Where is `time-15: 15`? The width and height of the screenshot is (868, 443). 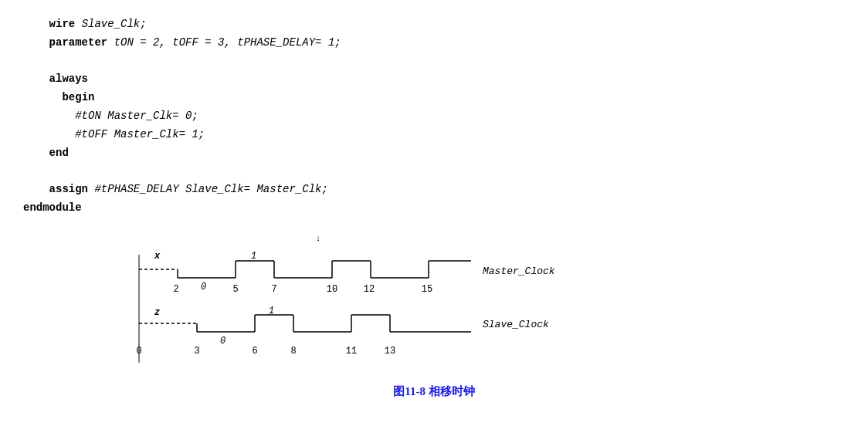
time-15: 15 is located at coordinates (427, 289).